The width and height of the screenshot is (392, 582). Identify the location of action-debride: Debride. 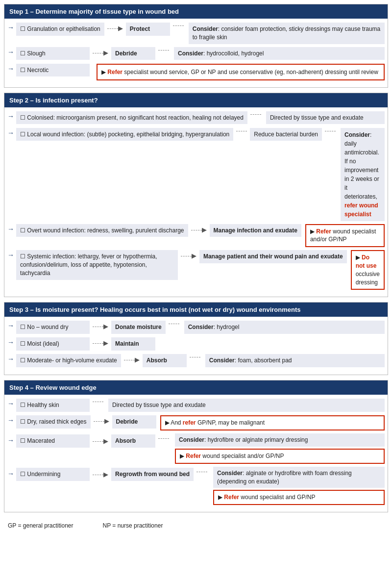
(133, 54).